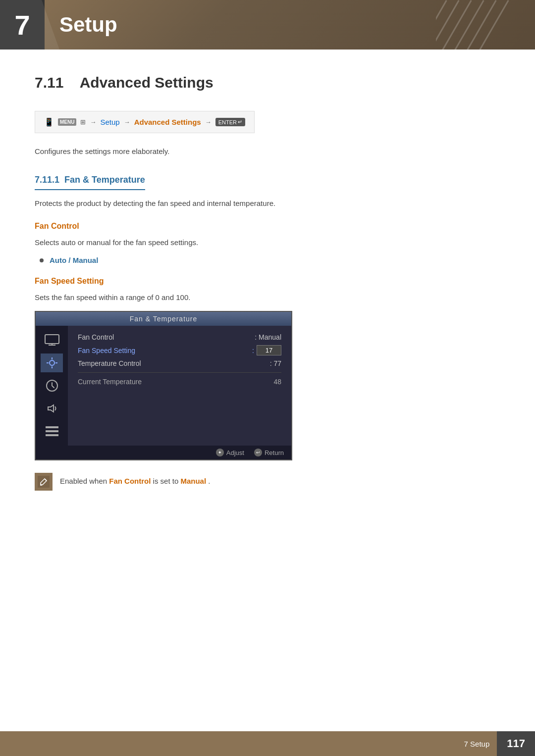 The height and width of the screenshot is (756, 535). Describe the element at coordinates (74, 260) in the screenshot. I see `options-label: Auto / Manual` at that location.